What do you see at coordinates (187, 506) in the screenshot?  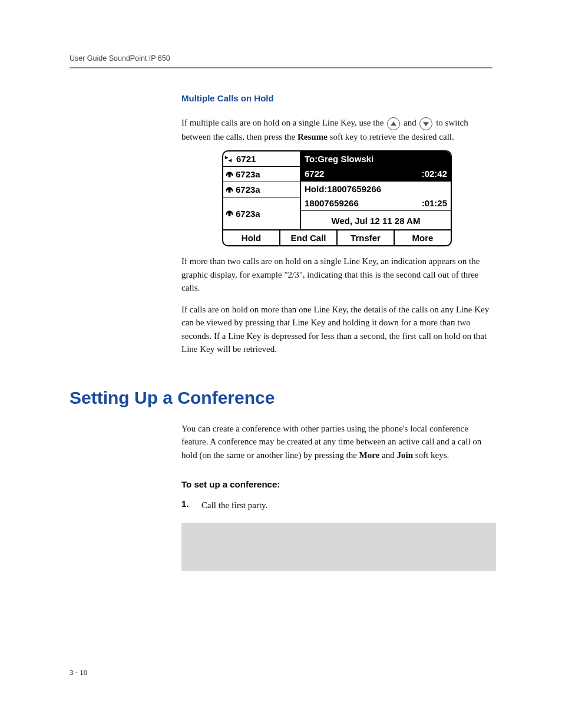 I see `step-number: 1.` at bounding box center [187, 506].